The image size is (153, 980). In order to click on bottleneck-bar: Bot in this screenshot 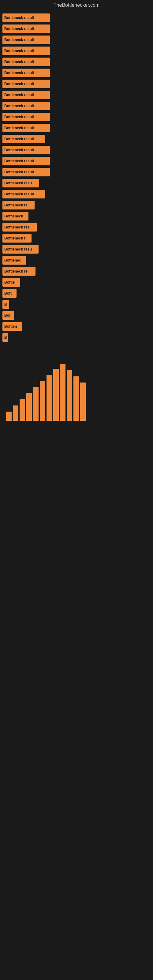, I will do `click(8, 315)`.